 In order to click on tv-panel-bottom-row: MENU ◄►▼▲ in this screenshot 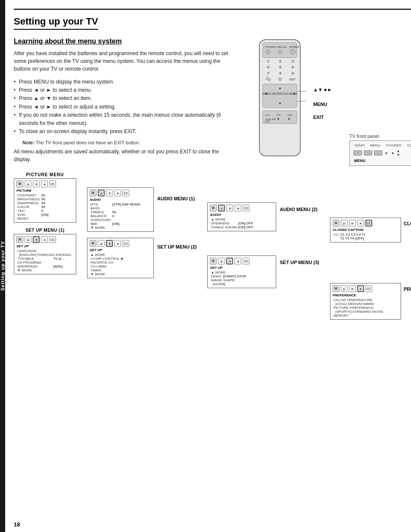, I will do `click(382, 161)`.